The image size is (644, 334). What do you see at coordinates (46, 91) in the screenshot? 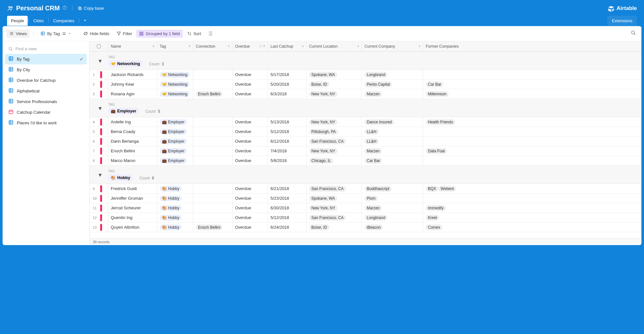
I see `view-item-alphabetical: Alphabetical` at bounding box center [46, 91].